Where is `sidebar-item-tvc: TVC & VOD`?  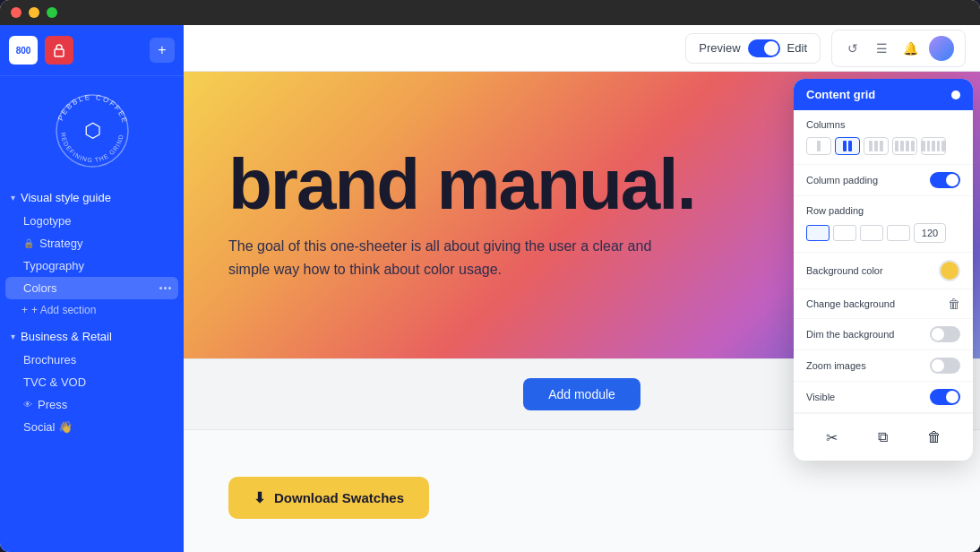 sidebar-item-tvc: TVC & VOD is located at coordinates (91, 382).